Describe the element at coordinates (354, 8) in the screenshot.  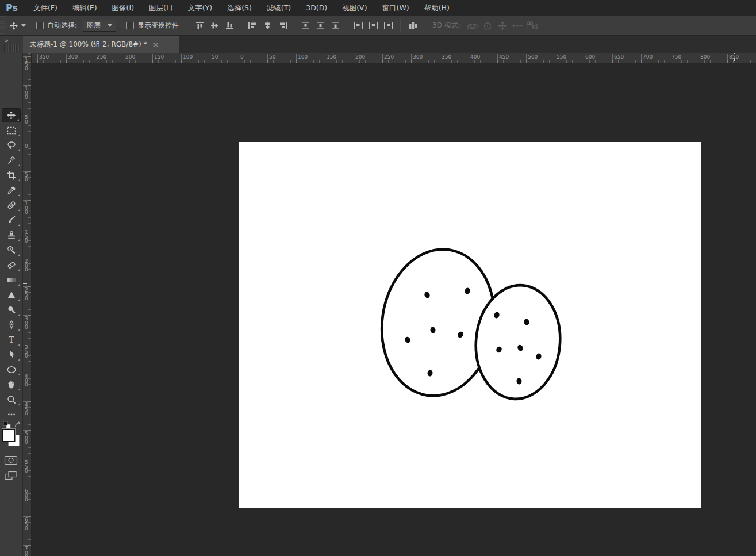
I see `menu-item-8: 视图(V)` at that location.